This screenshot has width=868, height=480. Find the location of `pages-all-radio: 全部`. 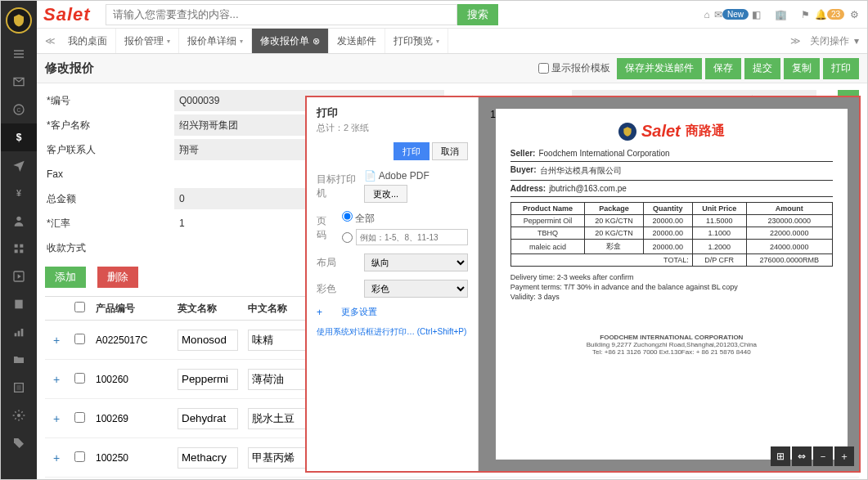

pages-all-radio: 全部 is located at coordinates (358, 218).